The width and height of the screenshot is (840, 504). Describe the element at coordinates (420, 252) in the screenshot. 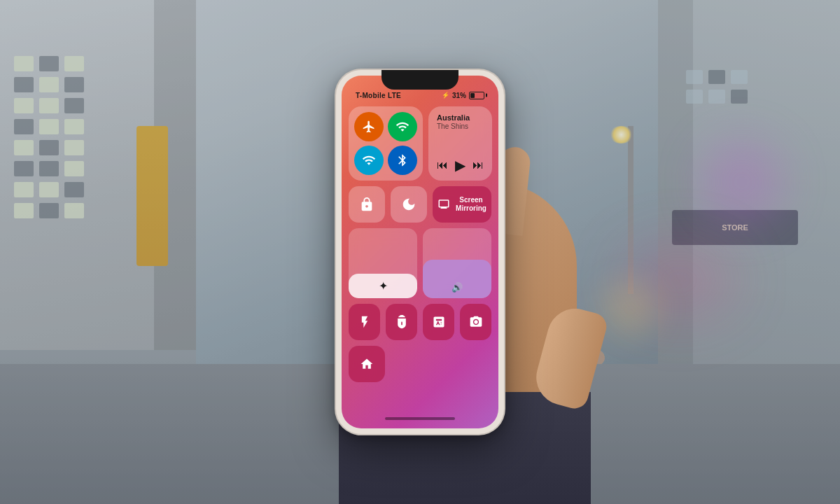

I see `iphone: T-Mobile LTE ⚡ 31%` at that location.